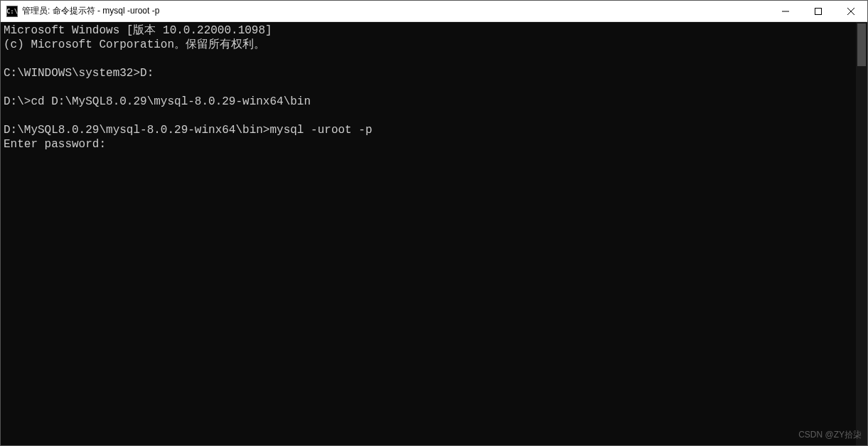 Image resolution: width=868 pixels, height=446 pixels. I want to click on scrollbar-thumb, so click(862, 45).